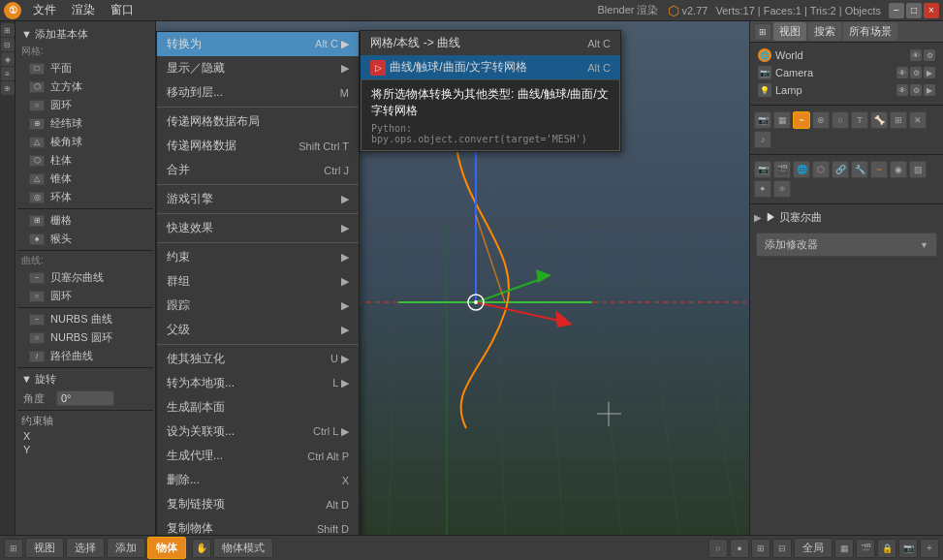 The width and height of the screenshot is (943, 560). I want to click on bottom-btn-object-mode: 物体模式, so click(243, 548).